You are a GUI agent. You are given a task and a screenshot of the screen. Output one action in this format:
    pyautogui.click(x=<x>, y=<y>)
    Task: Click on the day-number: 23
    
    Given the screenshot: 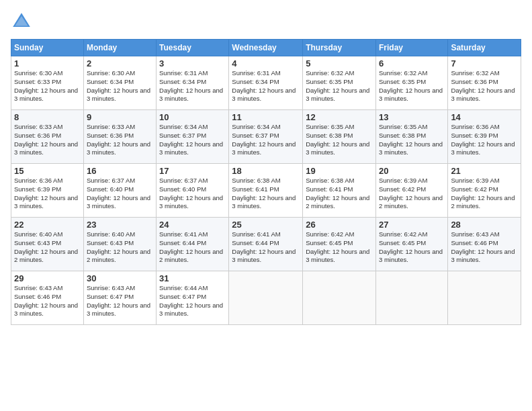 What is the action you would take?
    pyautogui.click(x=120, y=224)
    